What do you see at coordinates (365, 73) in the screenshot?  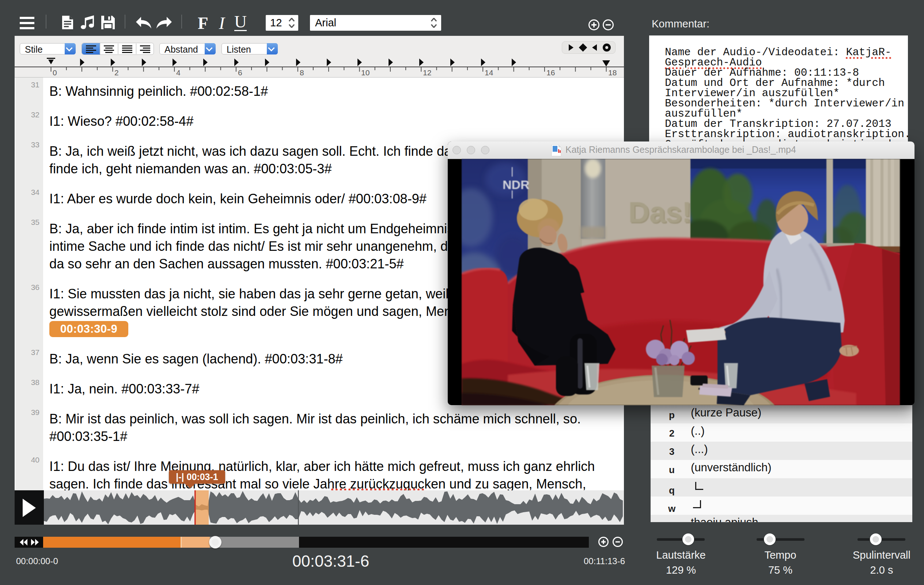 I see `svg-text: 10` at bounding box center [365, 73].